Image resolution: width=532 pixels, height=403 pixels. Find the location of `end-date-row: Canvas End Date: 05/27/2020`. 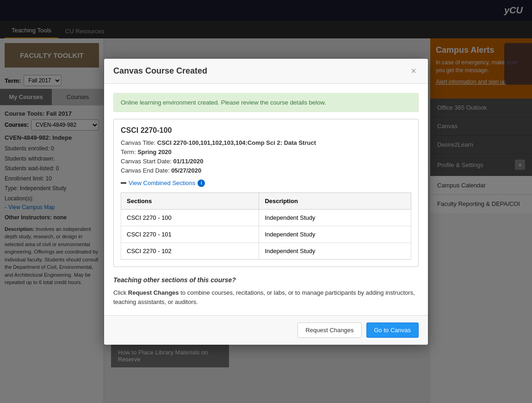

end-date-row: Canvas End Date: 05/27/2020 is located at coordinates (266, 170).